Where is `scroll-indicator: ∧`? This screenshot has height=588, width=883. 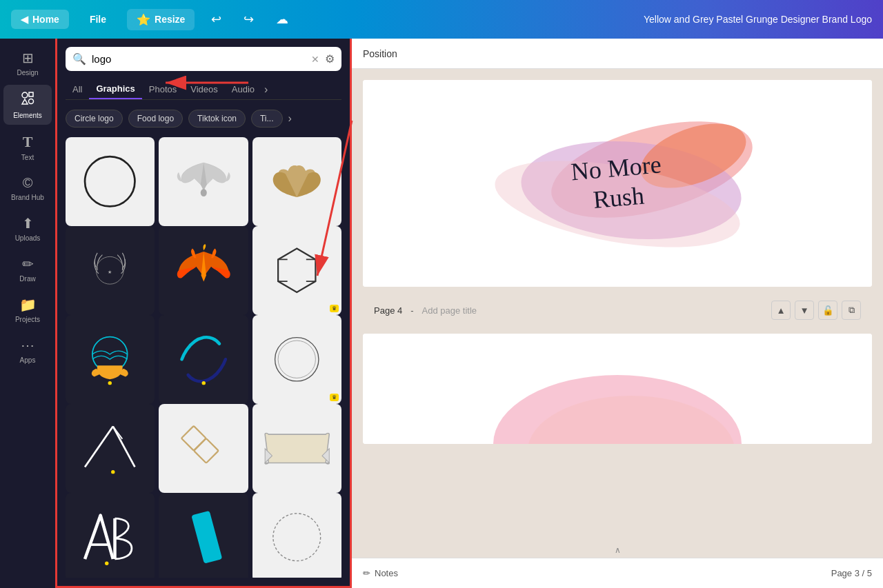 scroll-indicator: ∧ is located at coordinates (617, 550).